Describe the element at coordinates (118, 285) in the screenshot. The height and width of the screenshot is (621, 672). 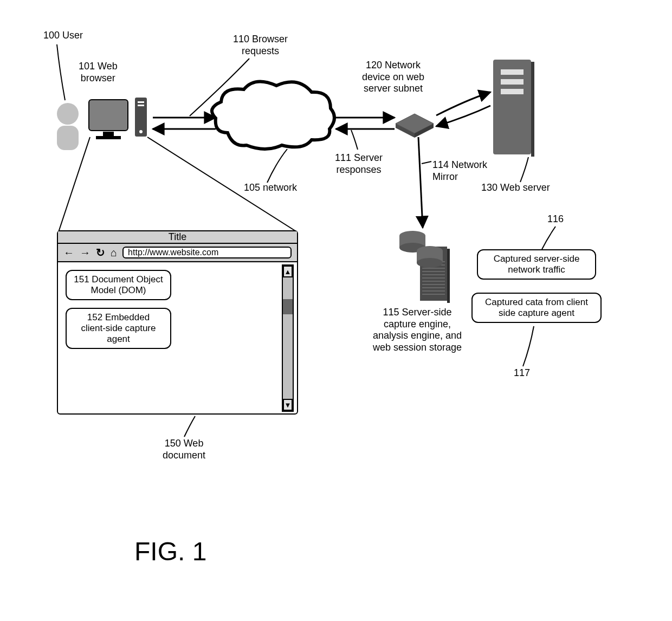
I see `box-dom: 151 Document Object Model (DOM)` at that location.